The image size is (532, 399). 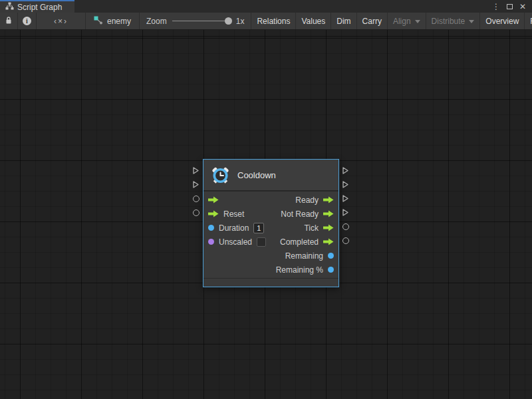 I want to click on info-button: i, so click(x=27, y=21).